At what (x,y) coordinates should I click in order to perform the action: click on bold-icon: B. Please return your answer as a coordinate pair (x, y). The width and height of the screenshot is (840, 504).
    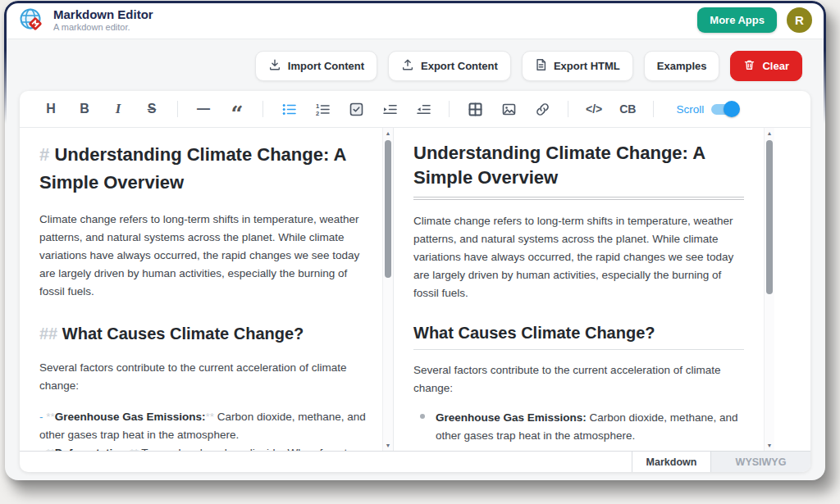
    Looking at the image, I should click on (84, 109).